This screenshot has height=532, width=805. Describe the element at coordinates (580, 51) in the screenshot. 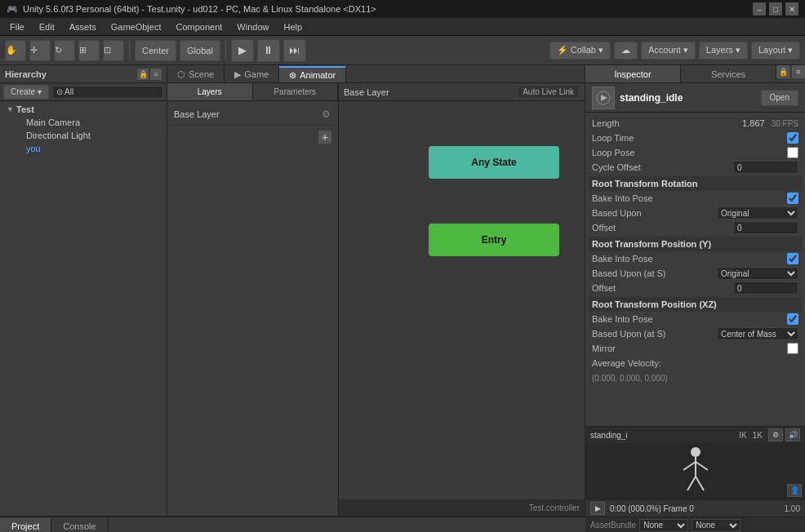

I see `collab-button: ⚡ Collab ▾` at that location.